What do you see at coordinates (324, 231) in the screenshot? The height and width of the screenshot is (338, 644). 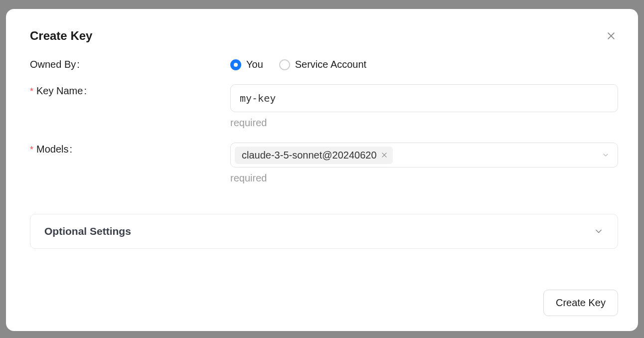 I see `optional-settings-panel: Optional Settings` at bounding box center [324, 231].